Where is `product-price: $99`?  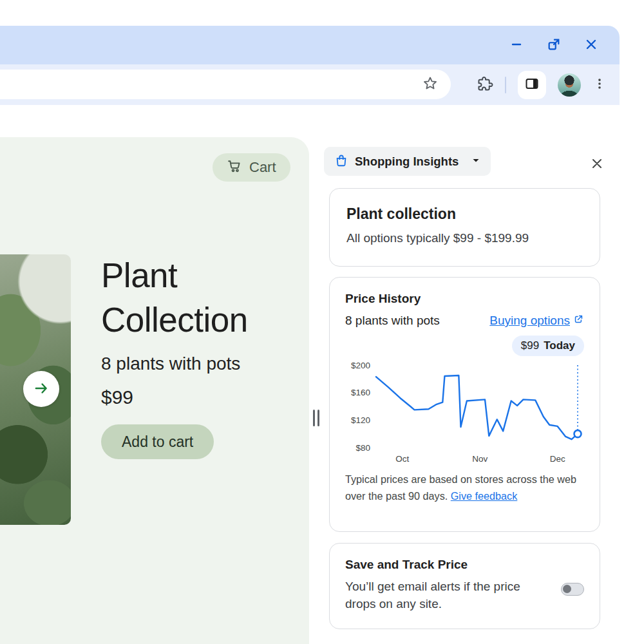
product-price: $99 is located at coordinates (117, 397).